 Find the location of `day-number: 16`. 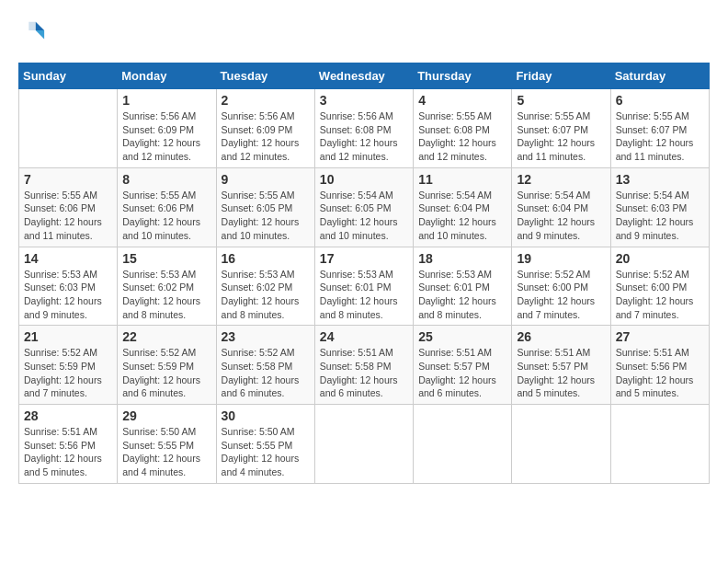

day-number: 16 is located at coordinates (266, 259).